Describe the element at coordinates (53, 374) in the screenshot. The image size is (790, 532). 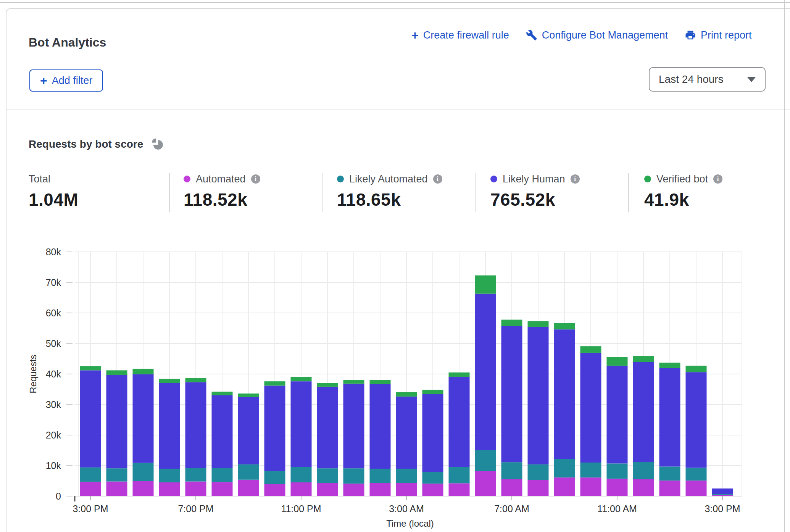
I see `y-tick-label: 40k` at that location.